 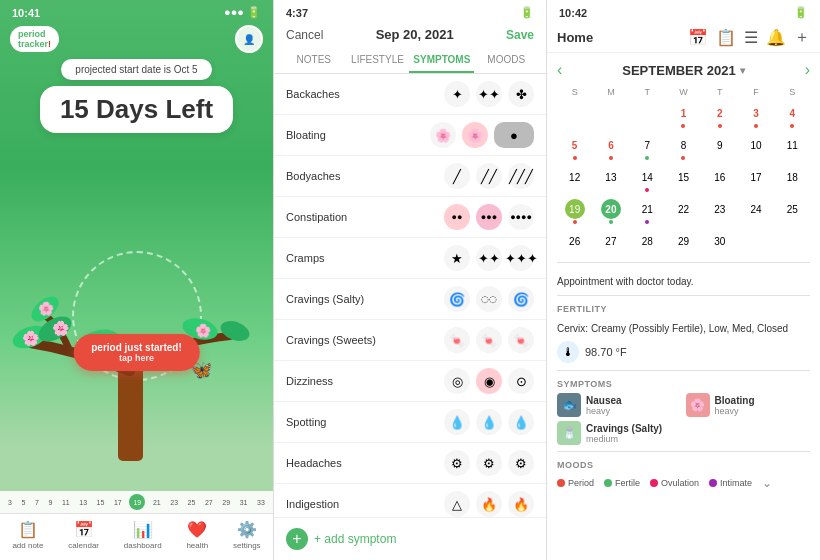 What do you see at coordinates (209, 502) in the screenshot?
I see `cycle-day: 27` at bounding box center [209, 502].